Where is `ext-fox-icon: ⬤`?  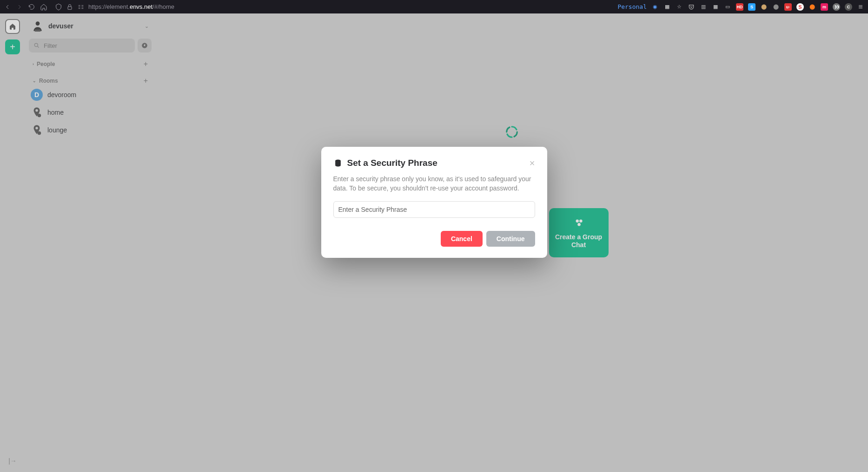 ext-fox-icon: ⬤ is located at coordinates (812, 7).